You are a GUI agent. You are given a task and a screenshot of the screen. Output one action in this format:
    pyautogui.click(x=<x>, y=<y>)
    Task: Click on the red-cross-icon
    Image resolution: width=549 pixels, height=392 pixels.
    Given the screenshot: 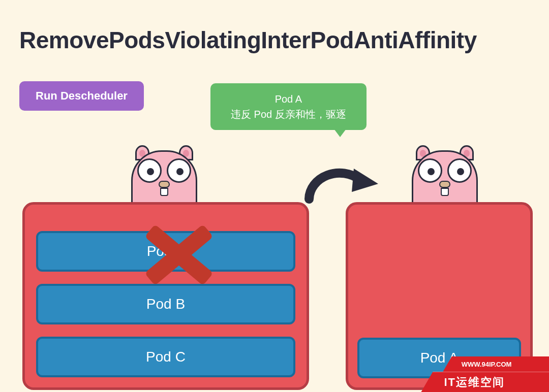 What is the action you would take?
    pyautogui.click(x=179, y=255)
    